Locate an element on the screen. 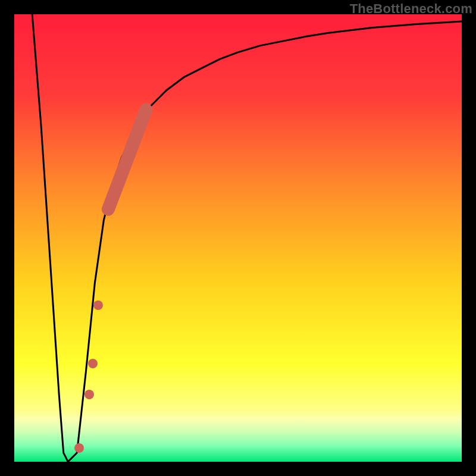  highlight-dot is located at coordinates (93, 364).